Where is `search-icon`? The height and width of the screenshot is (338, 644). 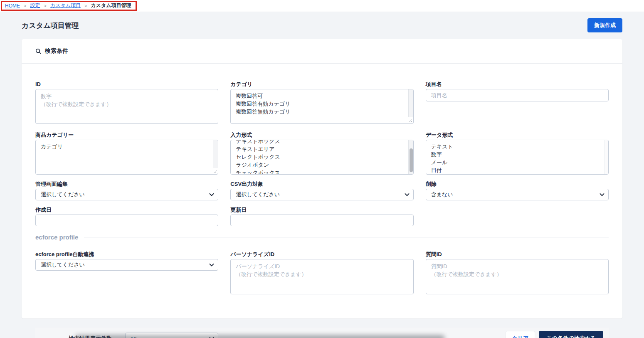 search-icon is located at coordinates (38, 52).